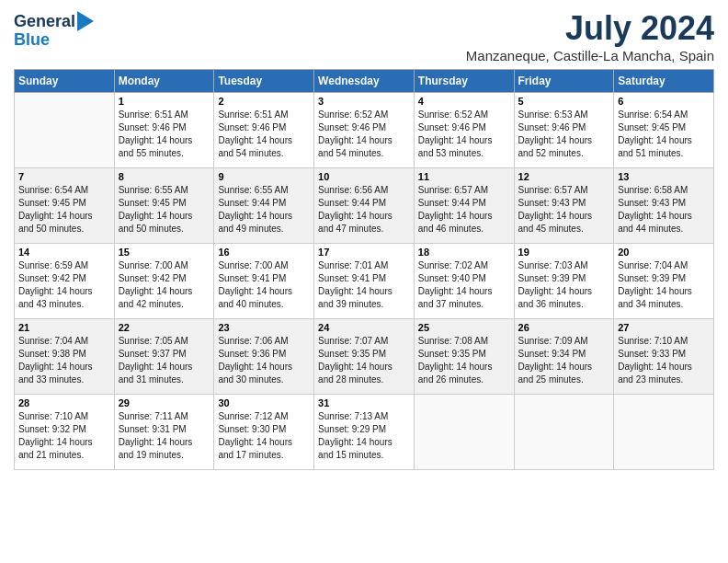 This screenshot has width=728, height=563. I want to click on day-number: 29, so click(165, 403).